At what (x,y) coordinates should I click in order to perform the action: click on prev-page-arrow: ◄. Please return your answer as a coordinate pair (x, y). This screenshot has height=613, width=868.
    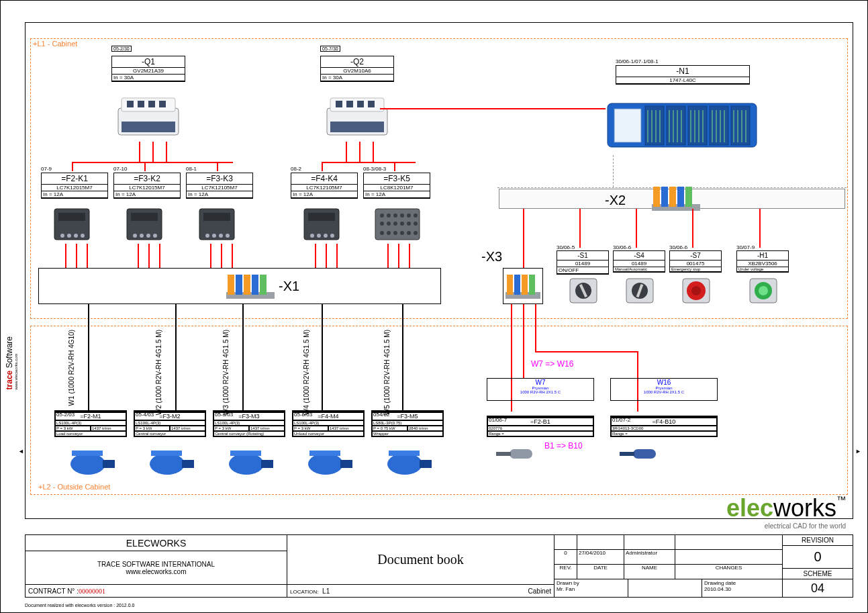
    Looking at the image, I should click on (21, 451).